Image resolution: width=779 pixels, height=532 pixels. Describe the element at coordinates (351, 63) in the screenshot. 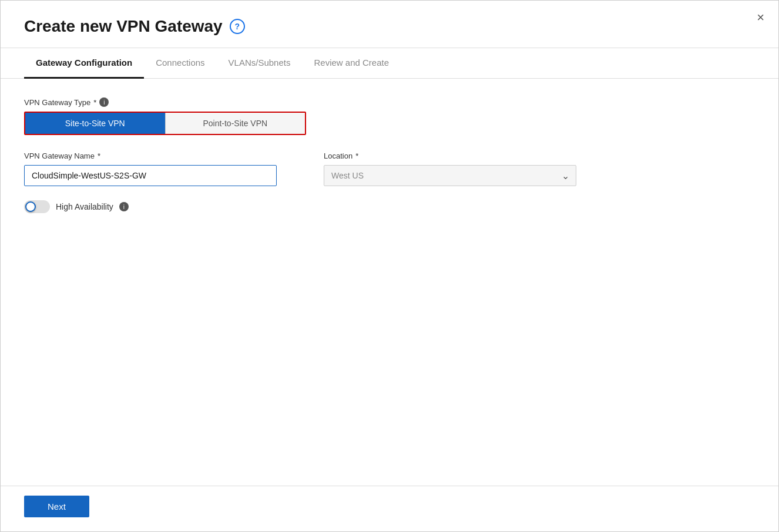

I see `tab-review-create: Review and Create` at that location.